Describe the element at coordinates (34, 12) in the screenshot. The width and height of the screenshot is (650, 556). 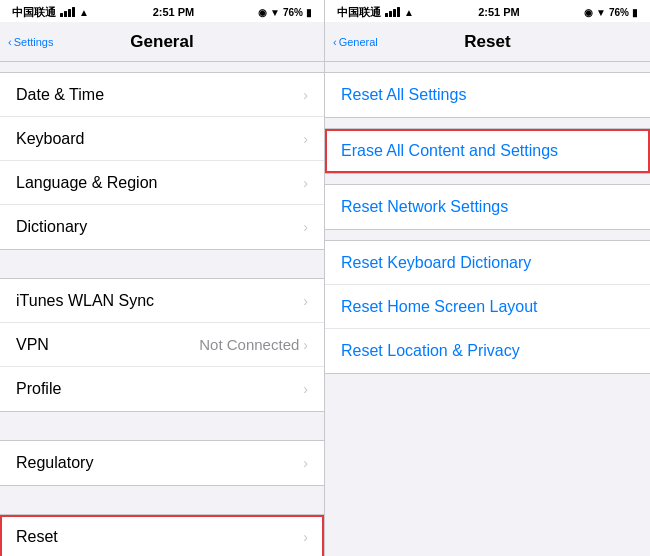
I see `carrier-left: 中国联通` at that location.